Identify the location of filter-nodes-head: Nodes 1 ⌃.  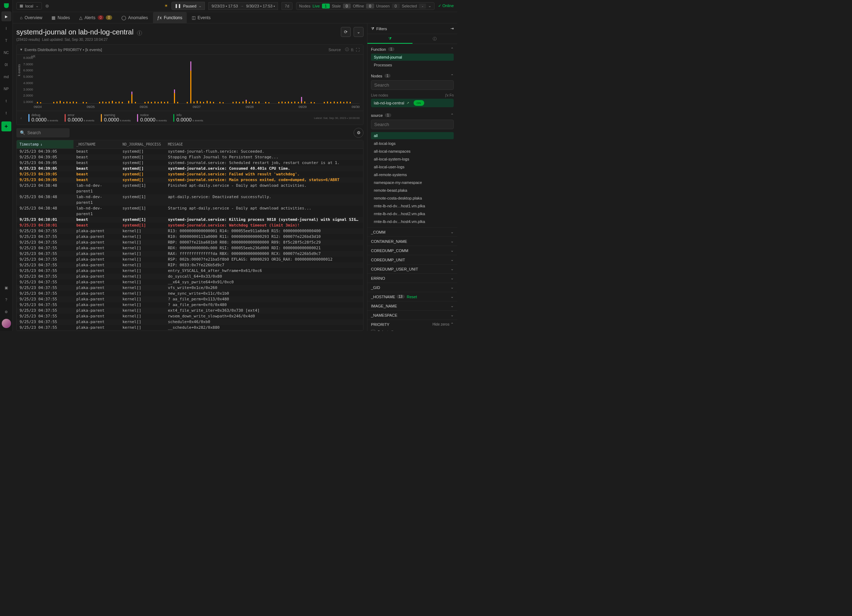
(412, 76).